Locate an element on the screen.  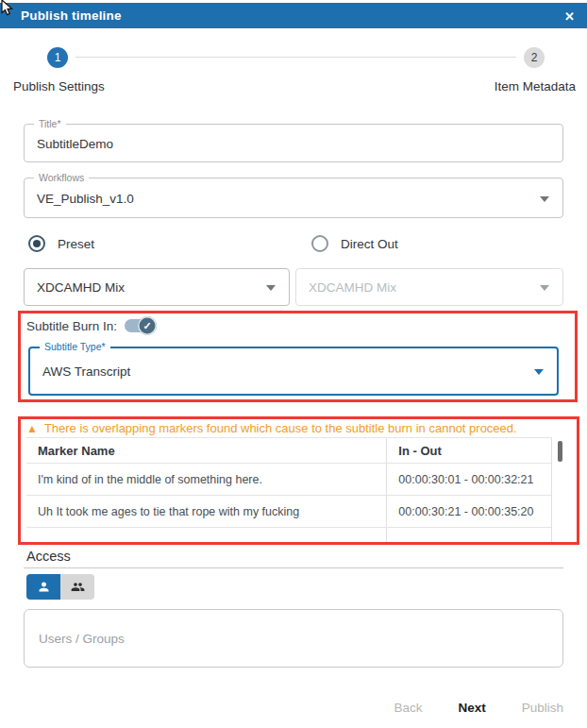
users-toggle-button is located at coordinates (43, 587).